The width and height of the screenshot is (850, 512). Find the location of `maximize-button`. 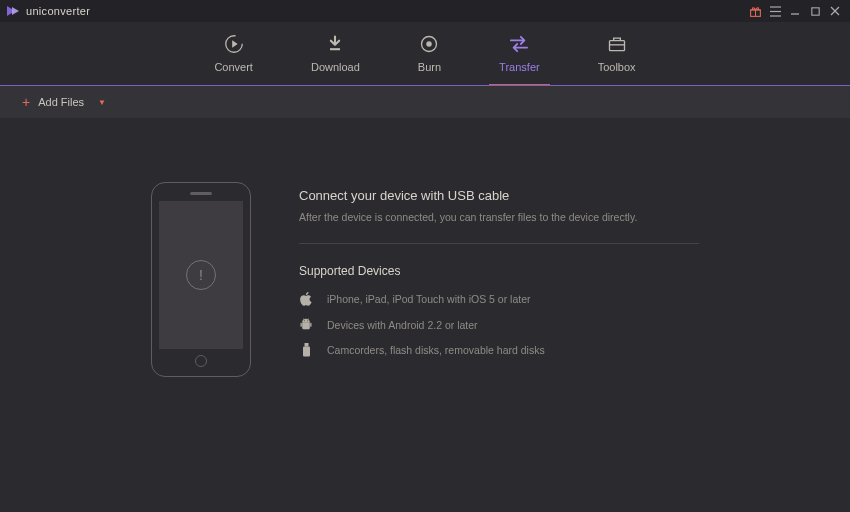

maximize-button is located at coordinates (815, 11).